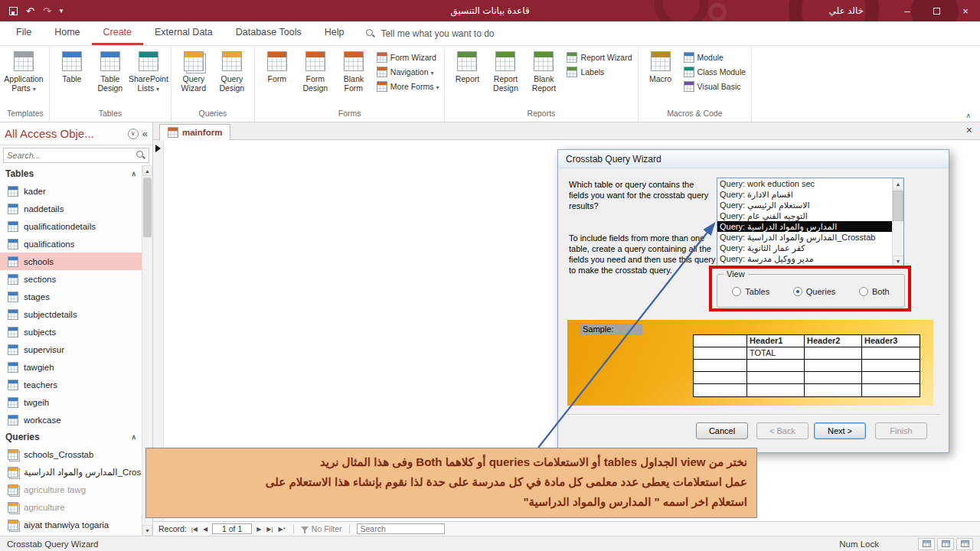 The image size is (980, 551). What do you see at coordinates (408, 57) in the screenshot?
I see `ribbon-button-form-wizard: Form Wizard` at bounding box center [408, 57].